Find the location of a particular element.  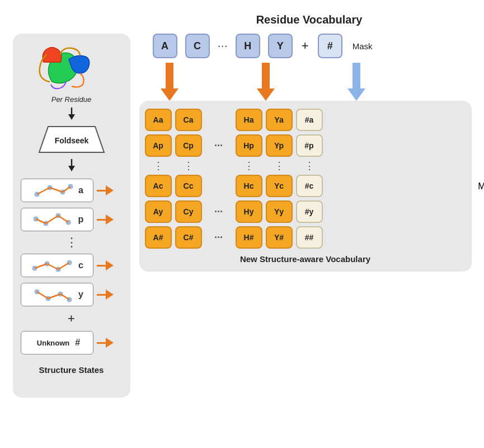

state-row-y: y is located at coordinates (72, 295).